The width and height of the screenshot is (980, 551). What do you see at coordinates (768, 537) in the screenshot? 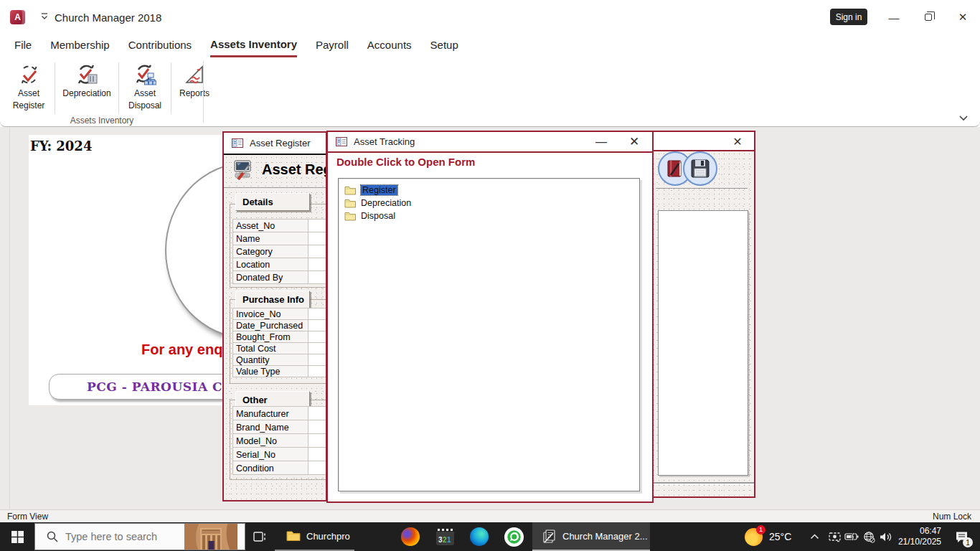
I see `taskbar-weather-widget: 1 25°C` at bounding box center [768, 537].